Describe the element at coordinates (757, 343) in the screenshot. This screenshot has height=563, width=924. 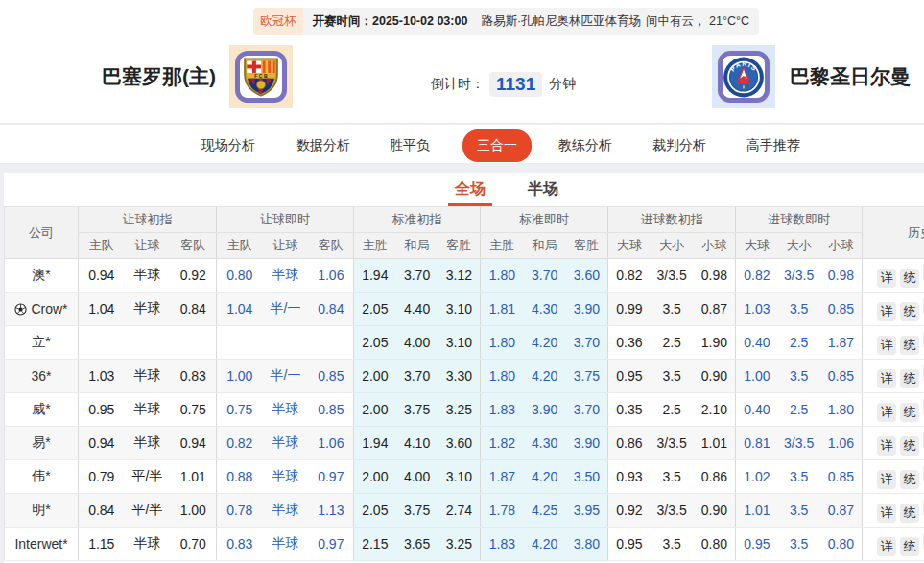
I see `odds-cell: 0.40` at that location.